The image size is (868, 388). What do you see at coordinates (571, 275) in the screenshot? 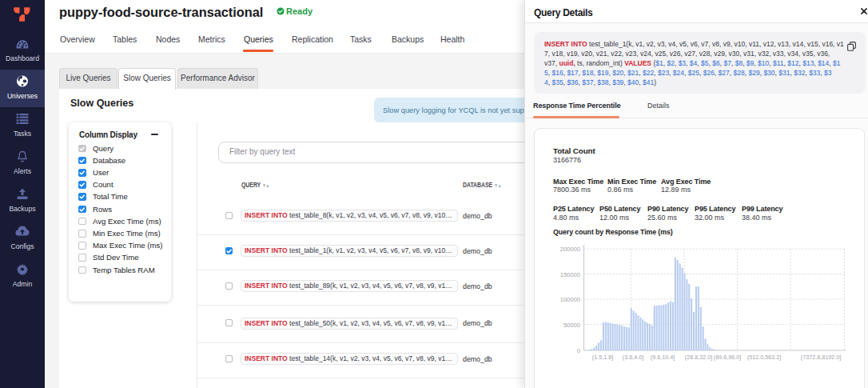
I see `svg-text: 150000` at bounding box center [571, 275].